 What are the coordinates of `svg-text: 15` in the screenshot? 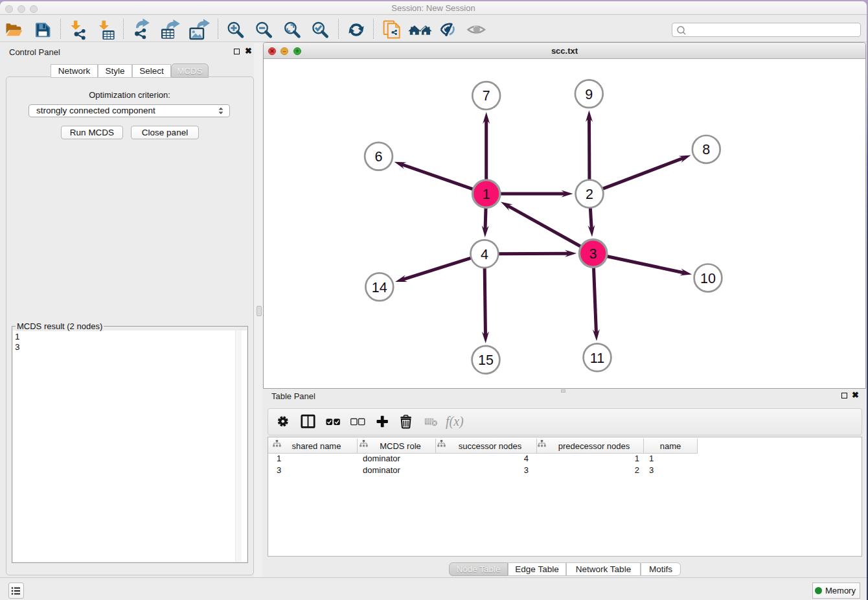 It's located at (486, 360).